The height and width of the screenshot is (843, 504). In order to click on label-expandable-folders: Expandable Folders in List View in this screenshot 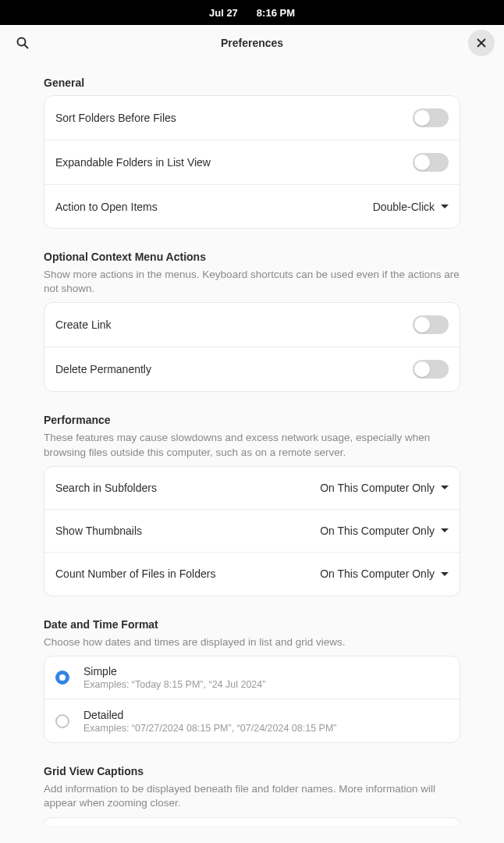, I will do `click(234, 162)`.